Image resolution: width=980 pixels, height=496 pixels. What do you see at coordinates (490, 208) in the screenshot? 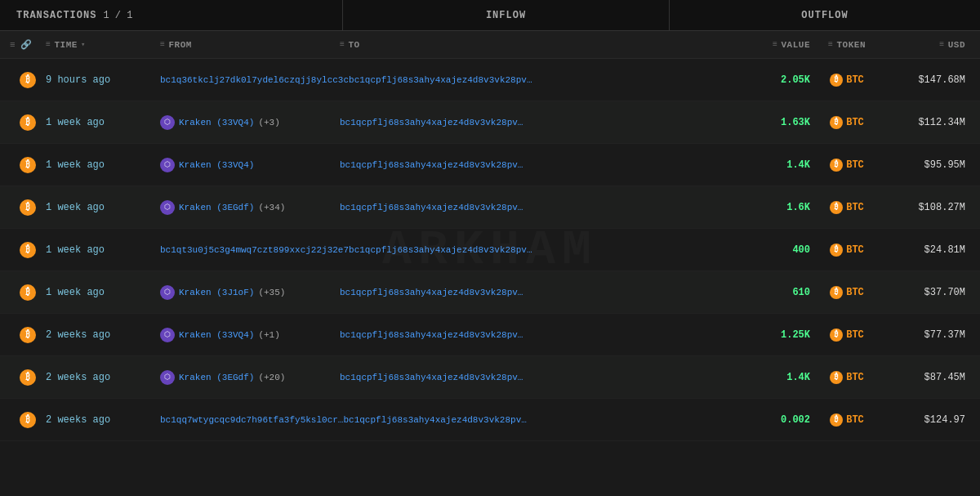
I see `table-row: ₿1 week ago⬡Kraken (3EGdf)(+34)bc1qcpflj…` at bounding box center [490, 208].